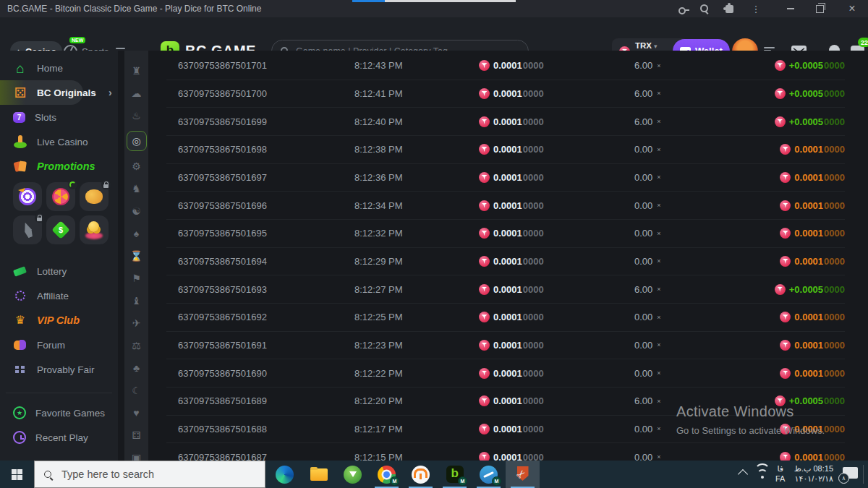  I want to click on sidebar-item-live-casino: Live Casino, so click(59, 142).